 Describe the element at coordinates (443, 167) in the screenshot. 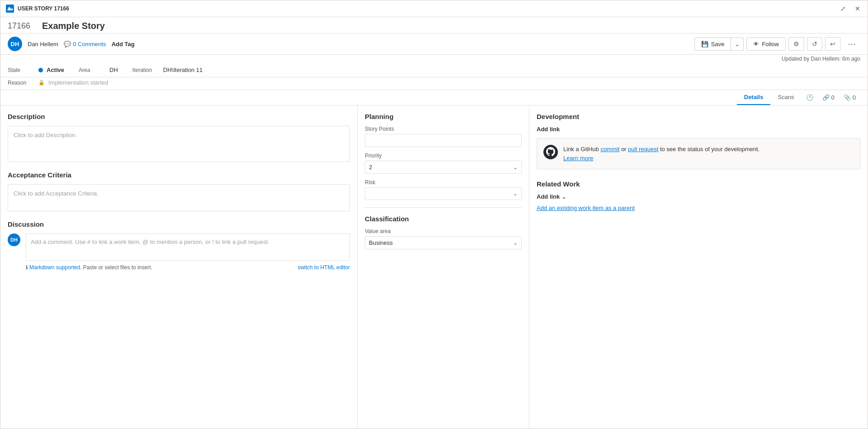

I see `priority-select: 2 ⌄` at that location.